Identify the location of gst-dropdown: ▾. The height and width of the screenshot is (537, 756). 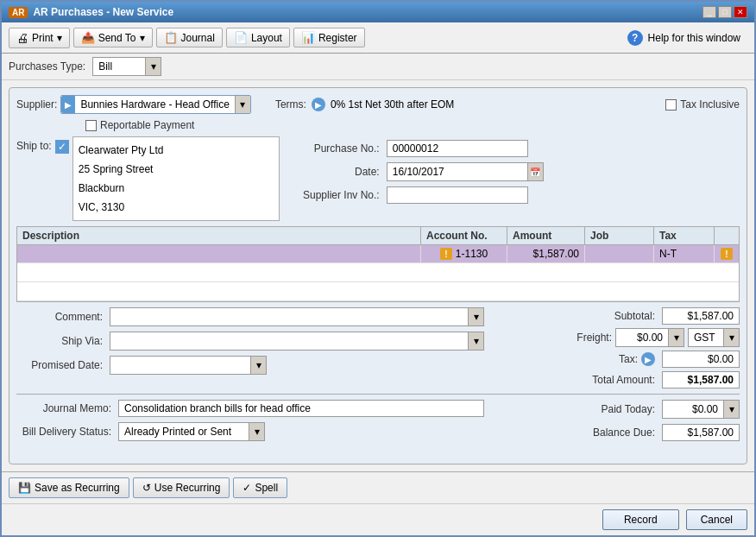
(731, 338).